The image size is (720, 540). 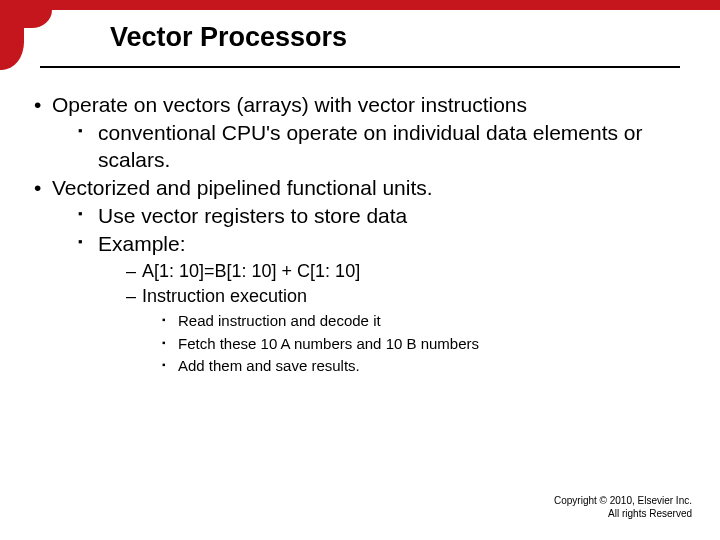 What do you see at coordinates (360, 67) in the screenshot?
I see `title-underline` at bounding box center [360, 67].